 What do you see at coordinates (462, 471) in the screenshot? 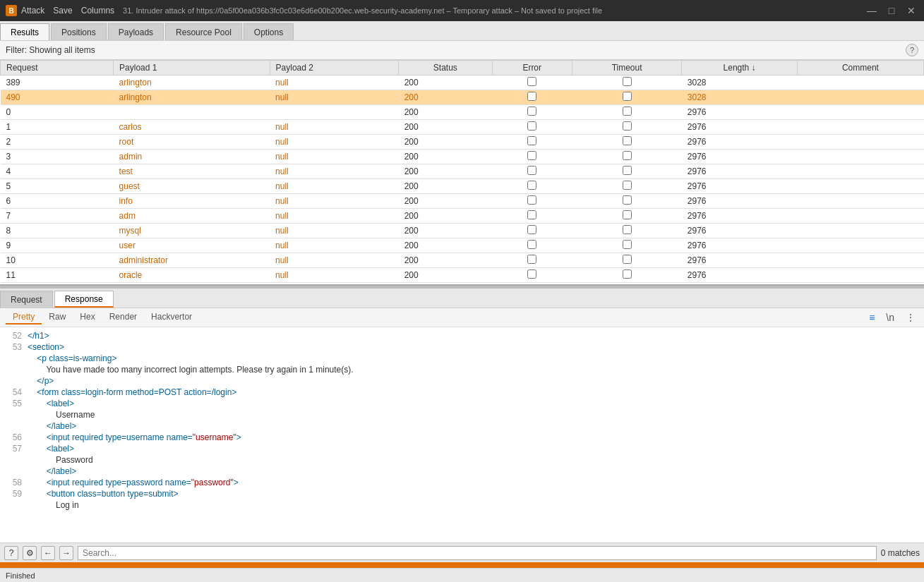
I see `code-line-13: </label>` at bounding box center [462, 471].